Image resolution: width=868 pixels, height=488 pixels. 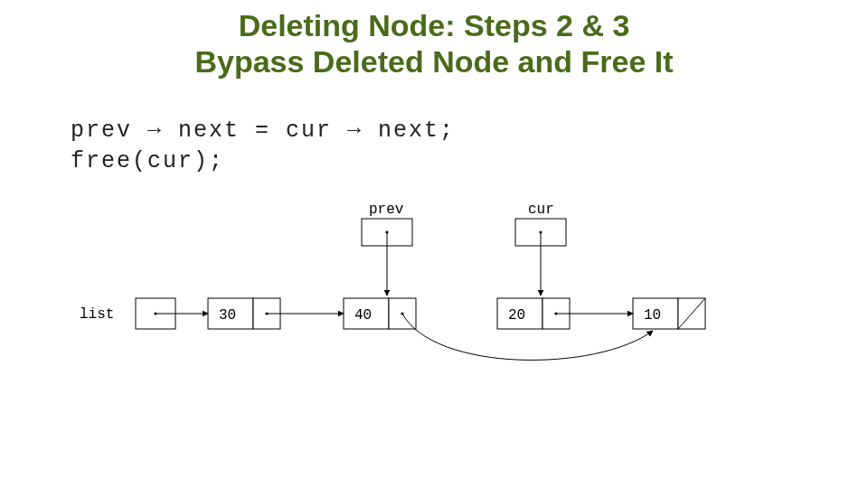 I want to click on title-line-2: Bypass Deleted Node and Free It, so click(x=434, y=61).